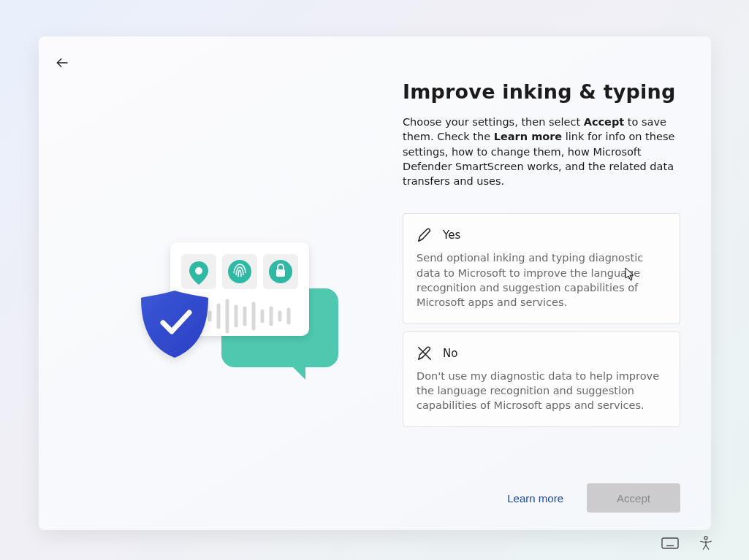  I want to click on option-no-title: No, so click(450, 353).